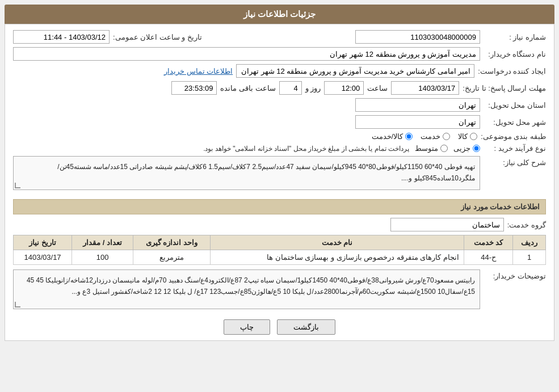  What do you see at coordinates (279, 136) in the screenshot?
I see `category-row: طبقه بندی موضوعی: کالا خدمت کالا/خدمت` at bounding box center [279, 136].